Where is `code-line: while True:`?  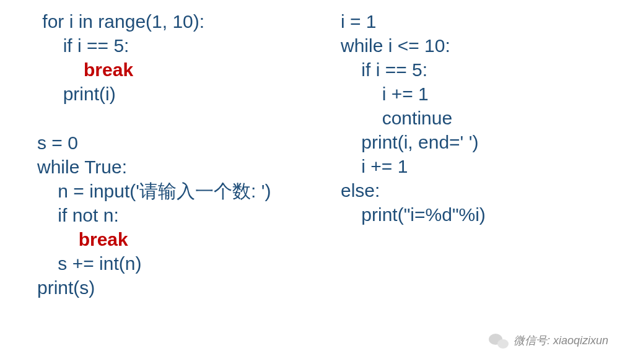 code-line: while True: is located at coordinates (186, 167).